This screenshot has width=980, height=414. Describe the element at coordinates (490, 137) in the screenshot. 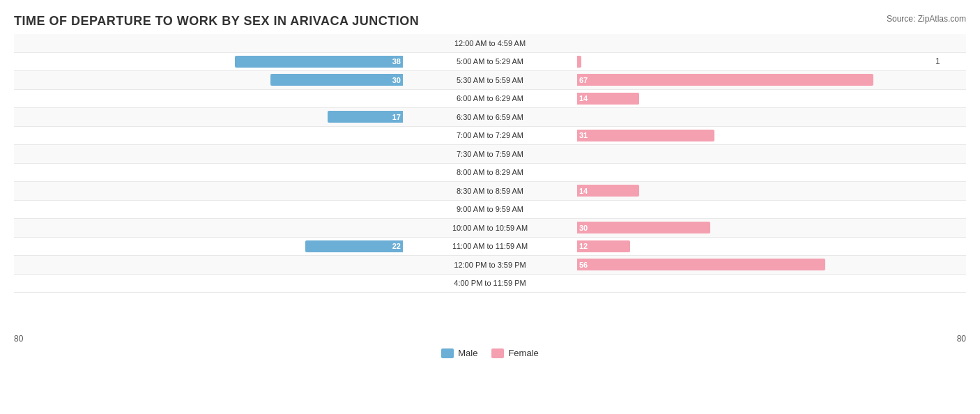

I see `bar-row: 7:00 AM to 7:29 AM 31` at that location.